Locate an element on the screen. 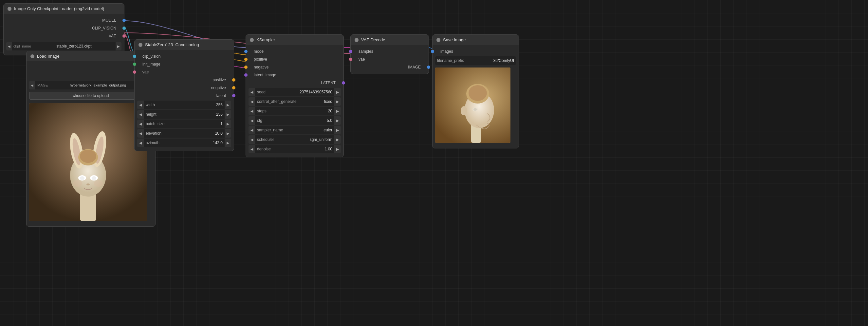 This screenshot has width=868, height=326. ckpt-name-value: stable_zero123.ckpt is located at coordinates (74, 46).